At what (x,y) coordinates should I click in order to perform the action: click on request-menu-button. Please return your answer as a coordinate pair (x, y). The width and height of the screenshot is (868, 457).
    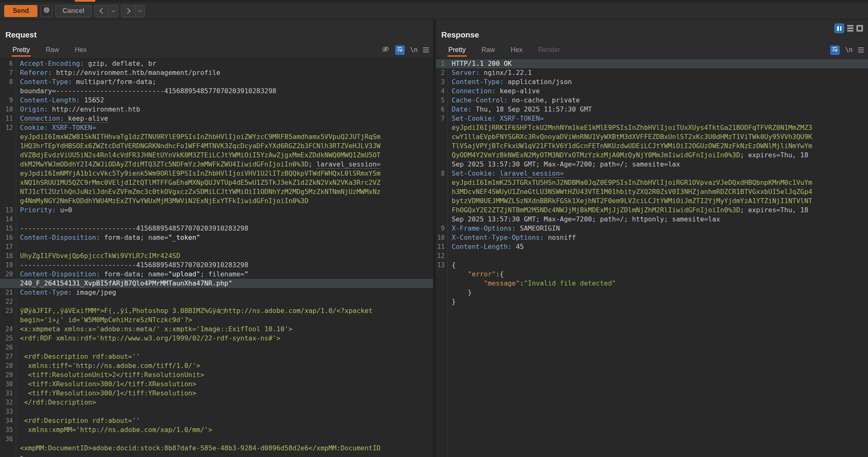
    Looking at the image, I should click on (426, 50).